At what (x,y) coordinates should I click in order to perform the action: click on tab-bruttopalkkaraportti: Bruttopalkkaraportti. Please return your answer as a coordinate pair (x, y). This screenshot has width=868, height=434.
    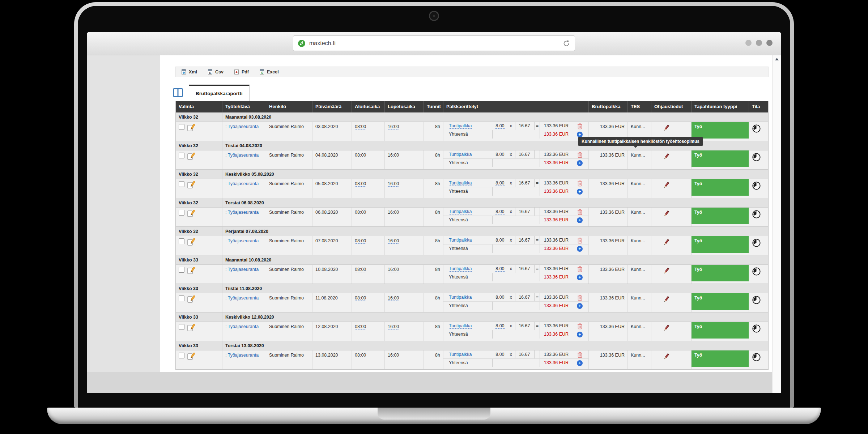
    Looking at the image, I should click on (219, 93).